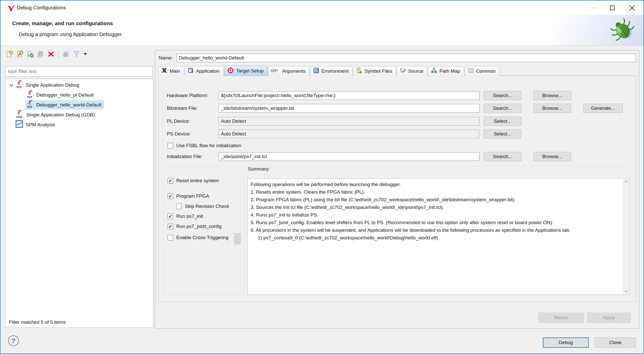 The height and width of the screenshot is (354, 644). I want to click on configurations-toolbar: P, so click(47, 54).